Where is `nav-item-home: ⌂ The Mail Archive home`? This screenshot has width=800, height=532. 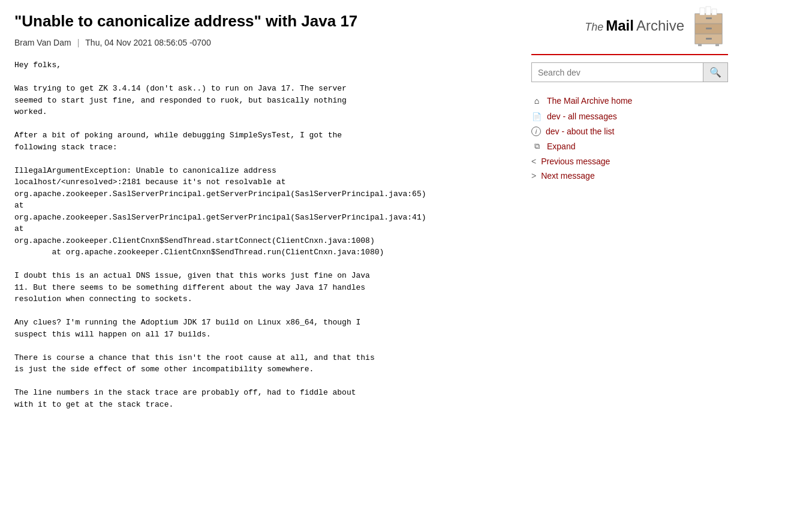 nav-item-home: ⌂ The Mail Archive home is located at coordinates (630, 101).